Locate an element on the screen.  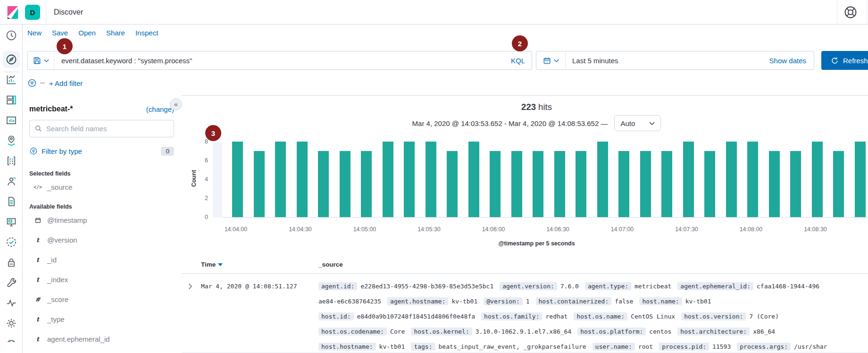
sort-desc-icon is located at coordinates (220, 265).